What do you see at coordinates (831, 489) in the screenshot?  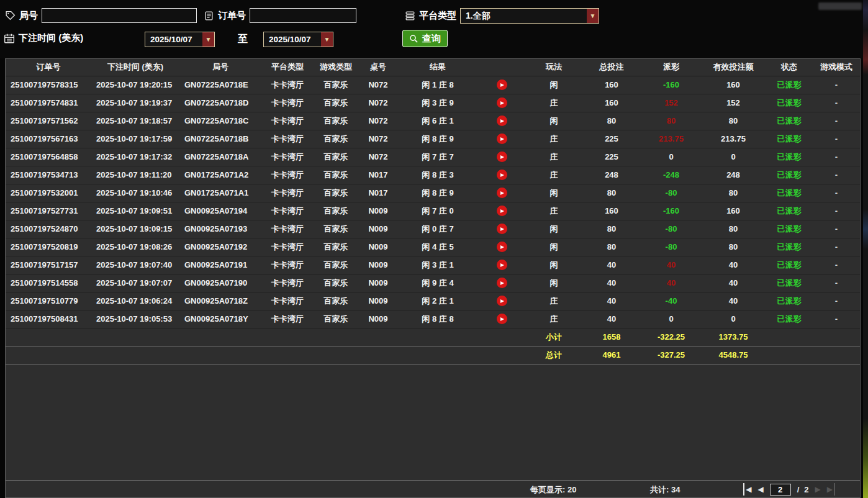 I see `last-page-icon: ▶` at bounding box center [831, 489].